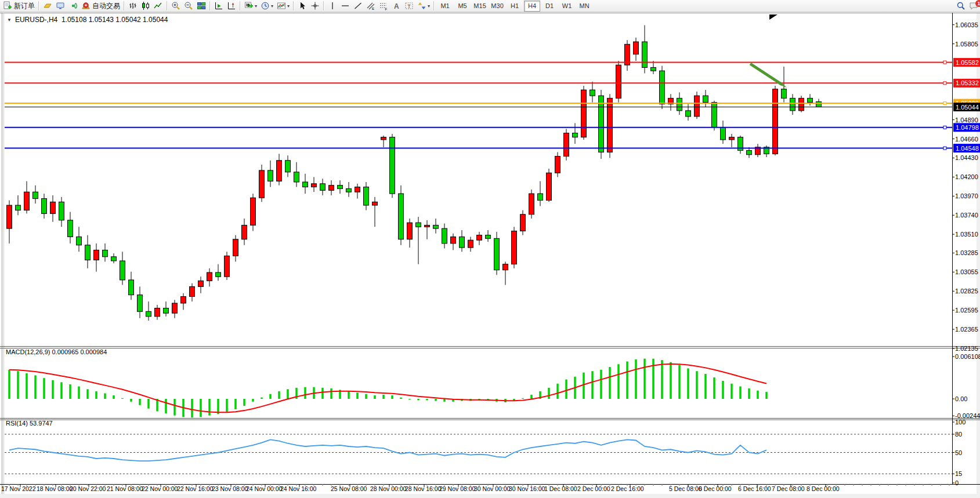 Image resolution: width=980 pixels, height=498 pixels. What do you see at coordinates (358, 6) in the screenshot?
I see `trendline-icon` at bounding box center [358, 6].